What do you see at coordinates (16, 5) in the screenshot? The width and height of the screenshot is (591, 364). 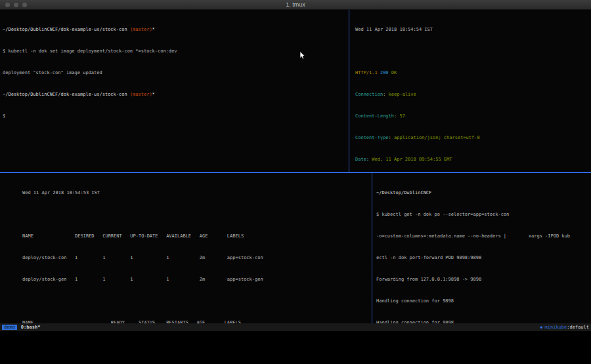 I see `traffic-lights` at bounding box center [16, 5].